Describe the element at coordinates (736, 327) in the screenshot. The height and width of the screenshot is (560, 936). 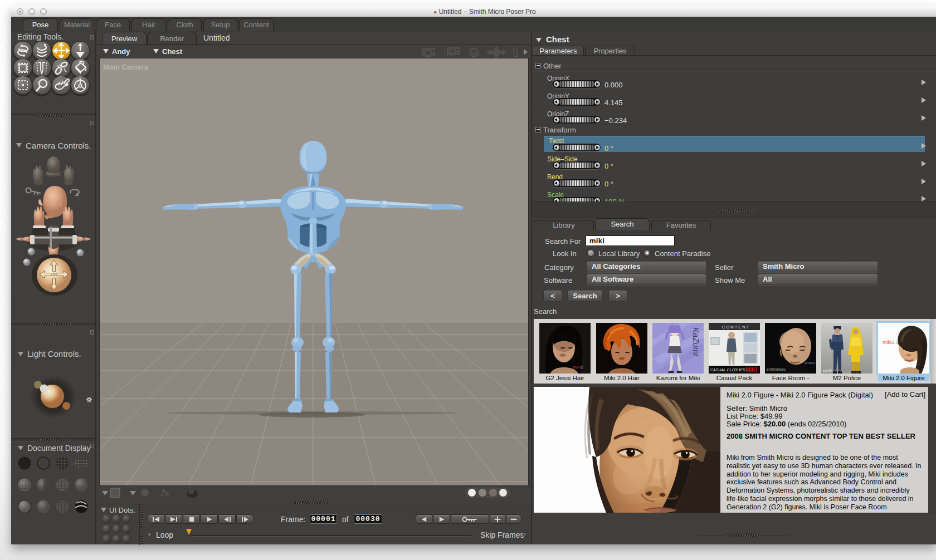
I see `svg-text: CONTENT` at that location.